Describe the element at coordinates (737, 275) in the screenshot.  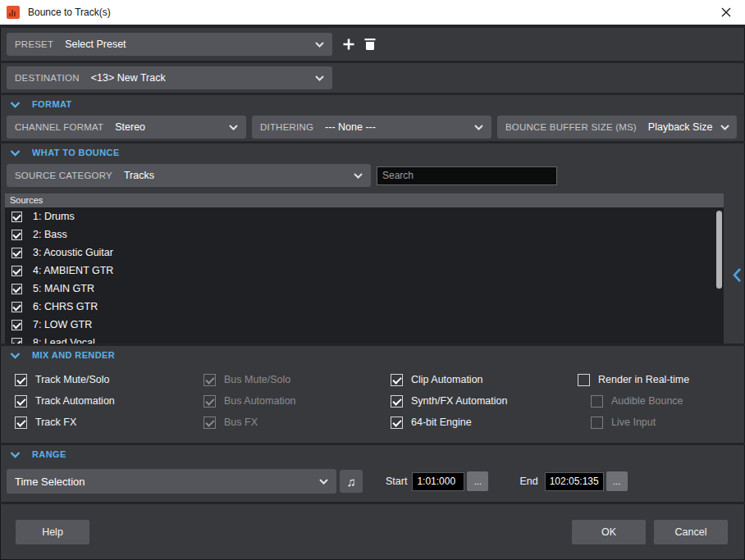
I see `chevron-left-icon` at that location.